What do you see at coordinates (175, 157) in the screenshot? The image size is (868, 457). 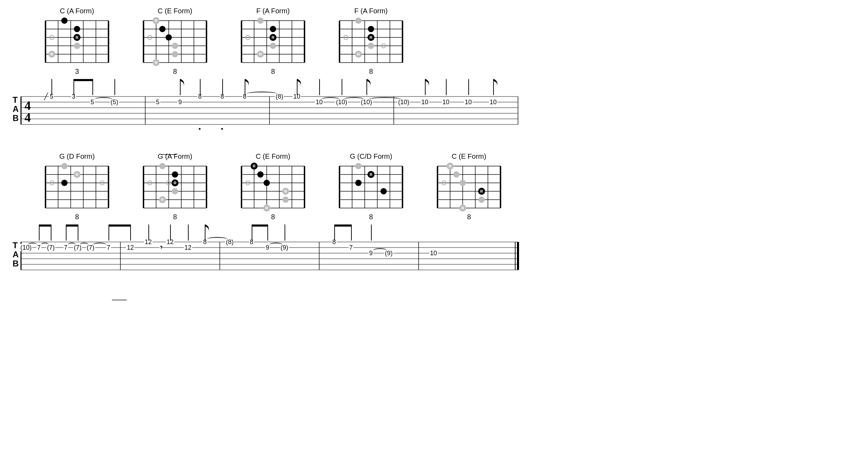 I see `chord-title: G (A Form)` at bounding box center [175, 157].